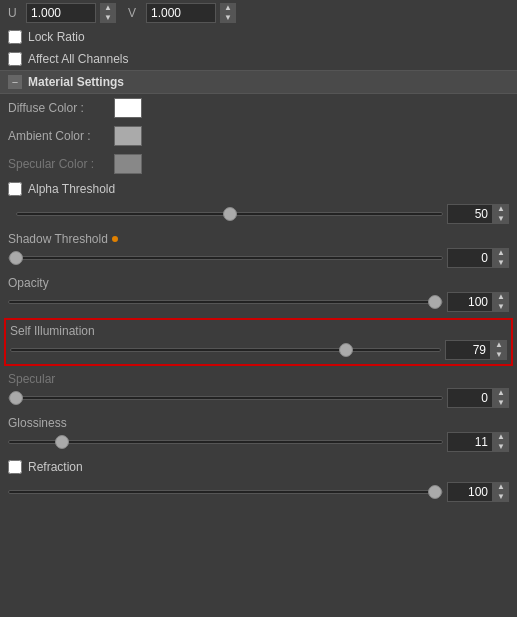 The width and height of the screenshot is (517, 617). I want to click on glossiness-value-group: ▲ ▼, so click(478, 442).